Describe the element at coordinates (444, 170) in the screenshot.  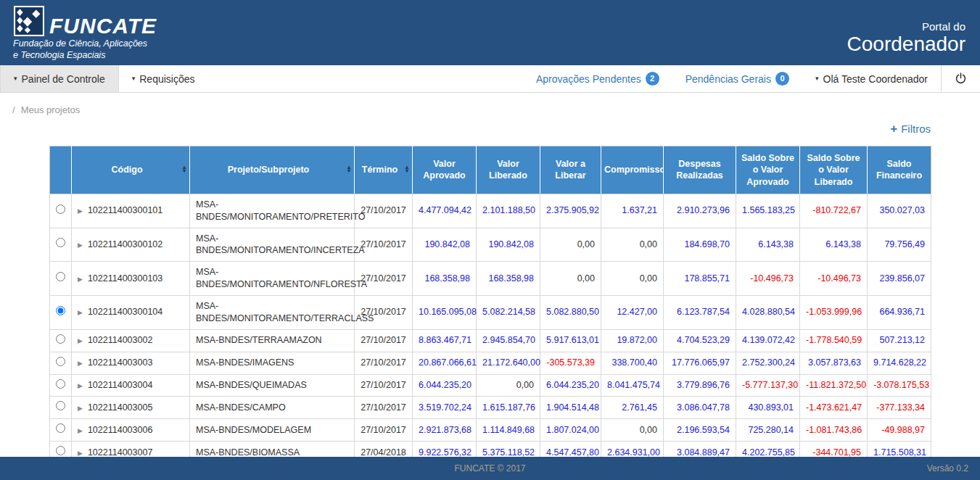
I see `column-label: Valor Aprovado` at that location.